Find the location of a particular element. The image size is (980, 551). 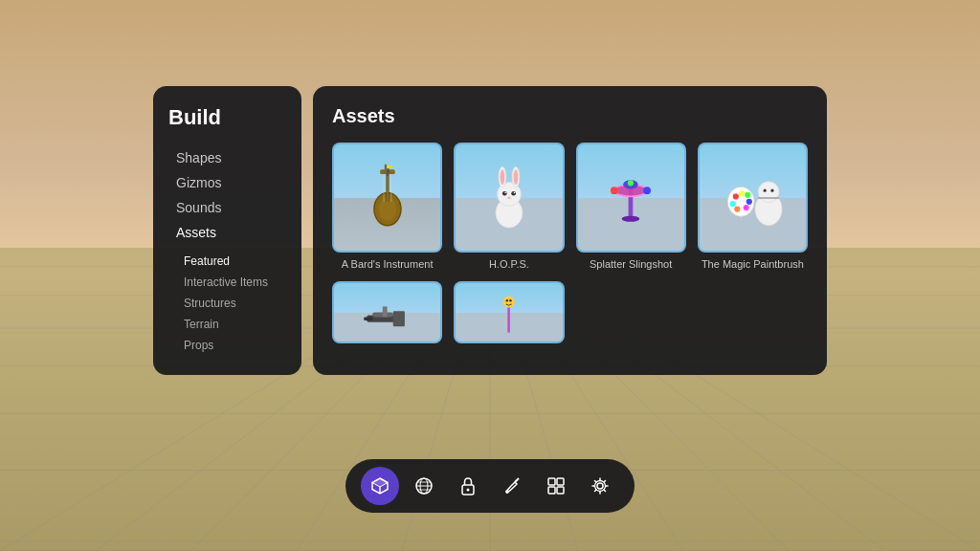

sidebar-item-sounds: Sounds is located at coordinates (228, 208).